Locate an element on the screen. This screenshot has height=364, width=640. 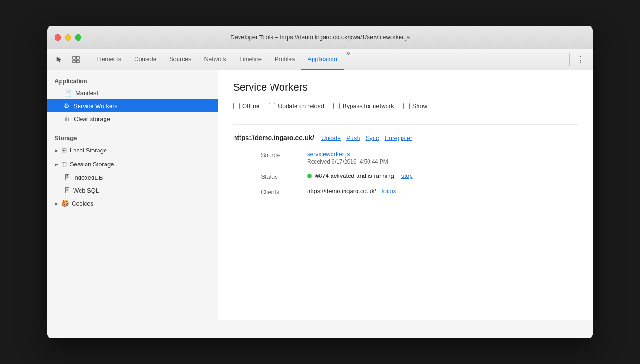
more-tabs-button: » is located at coordinates (348, 59).